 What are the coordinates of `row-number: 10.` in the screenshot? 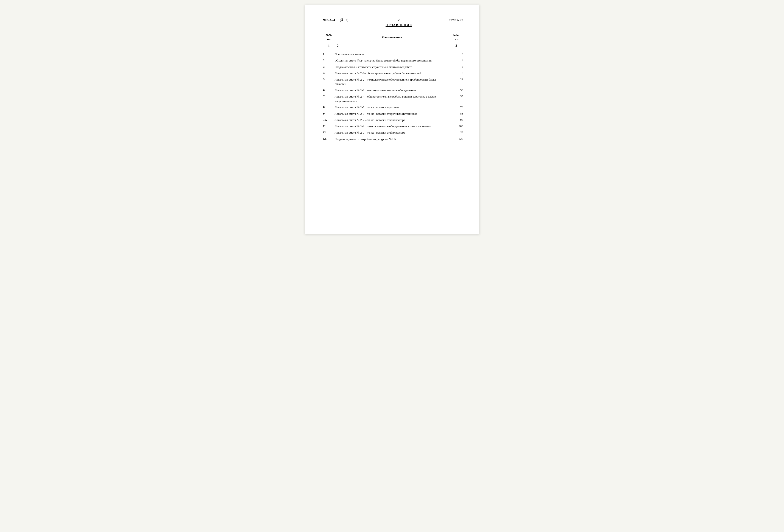 It's located at (329, 120).